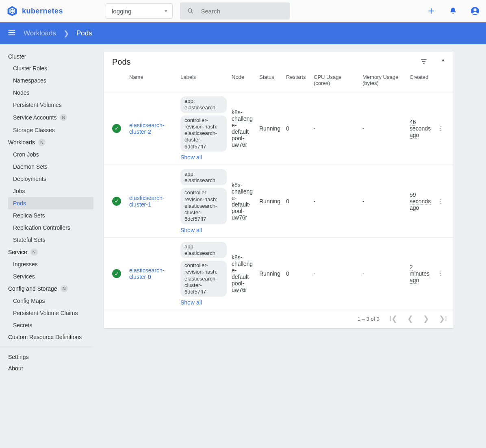 The width and height of the screenshot is (486, 448). I want to click on page-prev-button: ❮, so click(410, 319).